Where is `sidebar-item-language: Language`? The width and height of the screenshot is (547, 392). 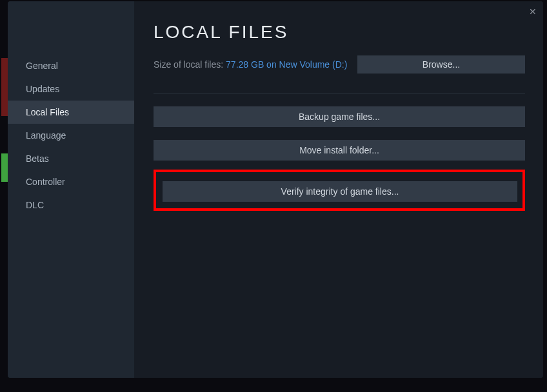
sidebar-item-language: Language is located at coordinates (71, 135).